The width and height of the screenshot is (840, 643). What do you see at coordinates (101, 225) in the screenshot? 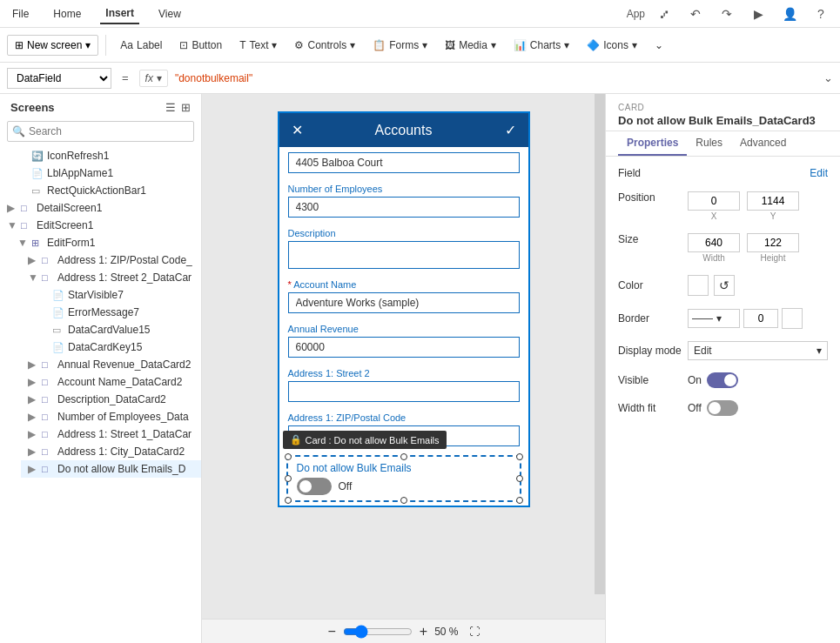
I see `sidebar-item-editscreen1: ▼ □ EditScreen1` at bounding box center [101, 225].